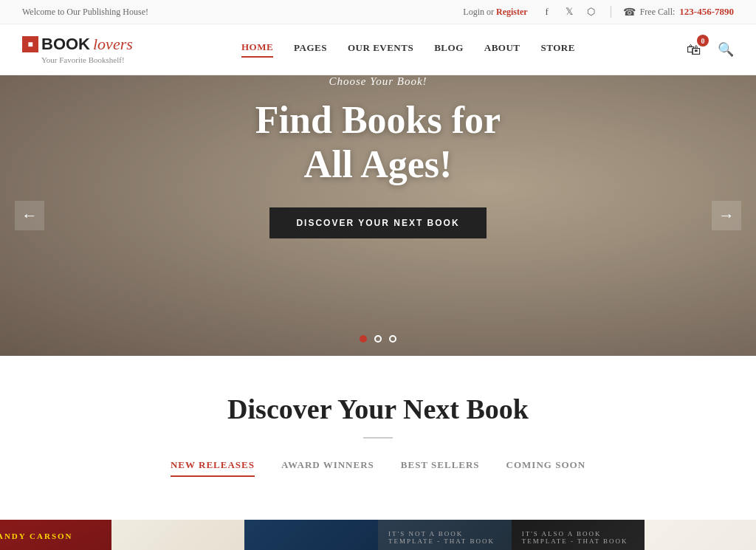 The width and height of the screenshot is (756, 550). What do you see at coordinates (328, 468) in the screenshot?
I see `tab-award-winners: AWARD WINNERS` at bounding box center [328, 468].